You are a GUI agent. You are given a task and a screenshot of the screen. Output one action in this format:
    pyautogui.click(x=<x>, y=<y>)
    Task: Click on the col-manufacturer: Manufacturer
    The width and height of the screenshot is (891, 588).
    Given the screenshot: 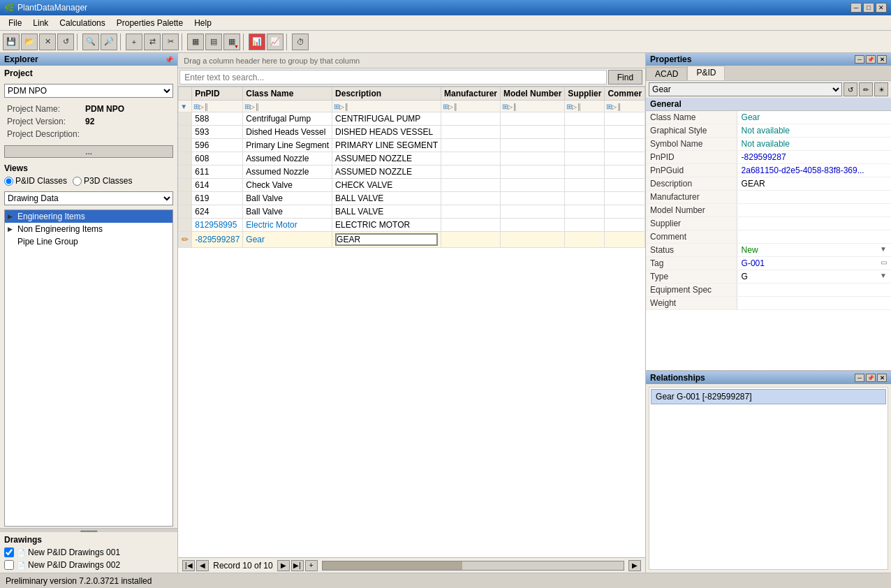 What is the action you would take?
    pyautogui.click(x=471, y=94)
    